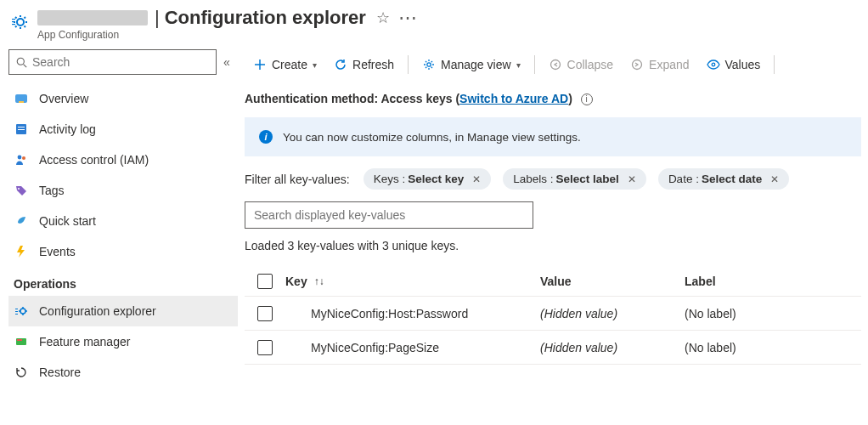 This screenshot has height=425, width=868. I want to click on table-row: MyNiceConfig:Host:Password (Hidden value…, so click(553, 314).